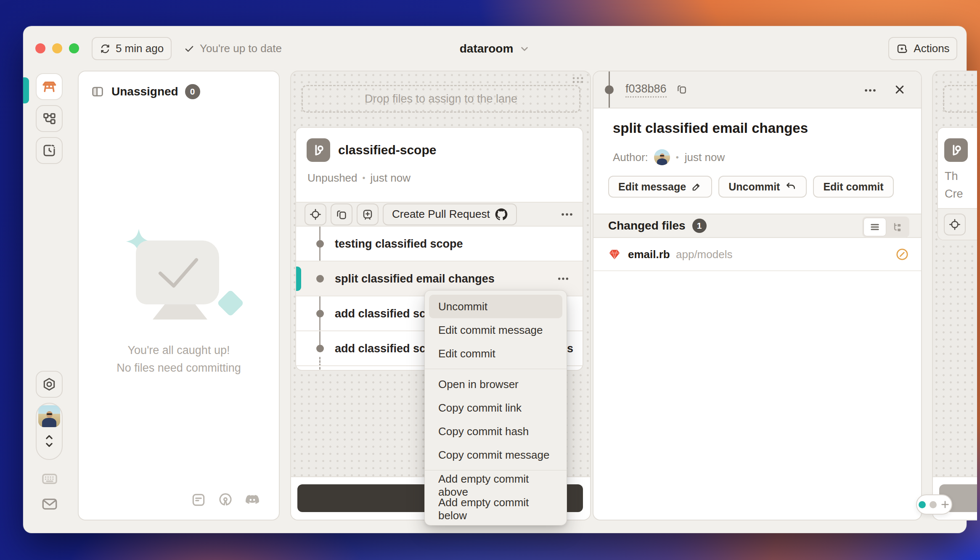 This screenshot has width=980, height=560. What do you see at coordinates (931, 49) in the screenshot?
I see `actions-label: Actions` at bounding box center [931, 49].